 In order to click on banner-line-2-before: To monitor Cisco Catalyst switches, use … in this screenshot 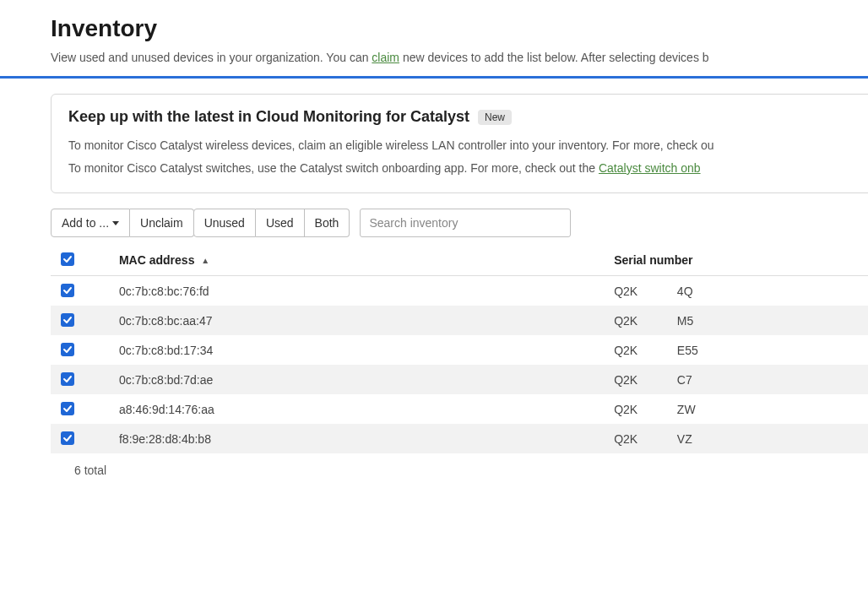, I will do `click(334, 168)`.